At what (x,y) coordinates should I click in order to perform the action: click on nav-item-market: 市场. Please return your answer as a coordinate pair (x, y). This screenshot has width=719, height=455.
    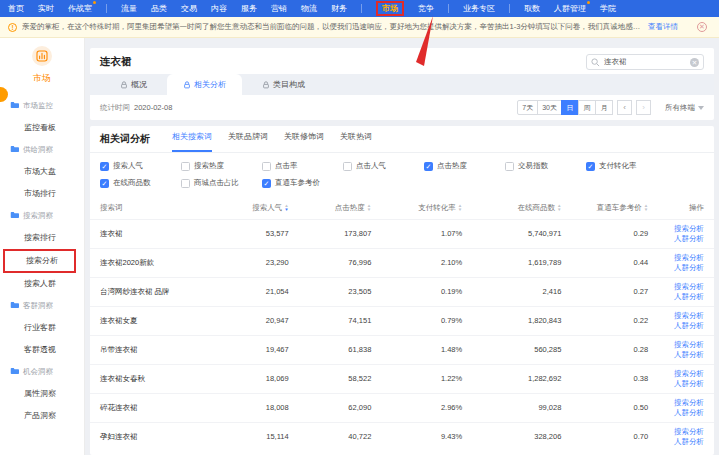
    Looking at the image, I should click on (390, 8).